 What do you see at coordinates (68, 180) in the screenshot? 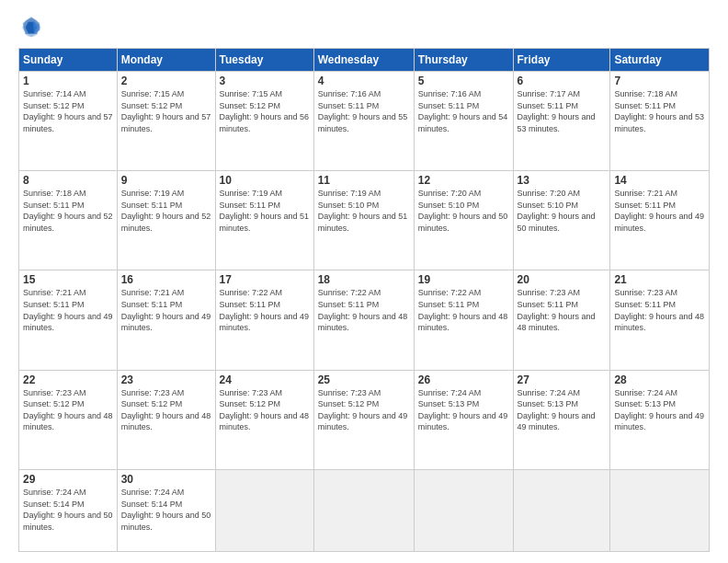
I see `day-number: 8` at bounding box center [68, 180].